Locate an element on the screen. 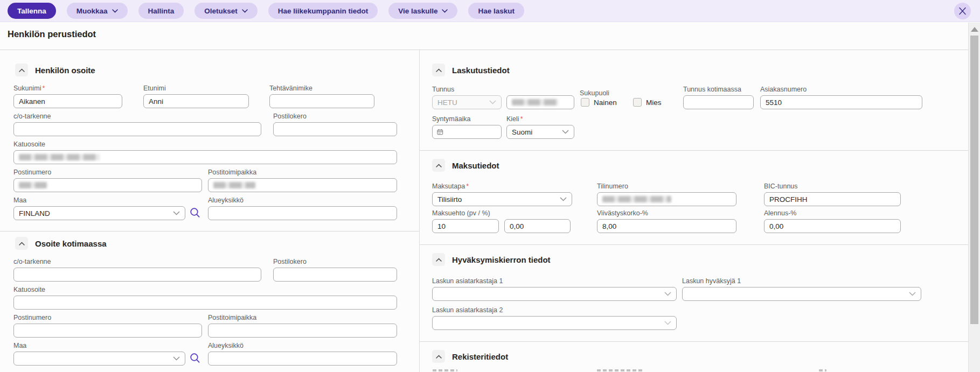 The width and height of the screenshot is (980, 372). close-icon is located at coordinates (962, 11).